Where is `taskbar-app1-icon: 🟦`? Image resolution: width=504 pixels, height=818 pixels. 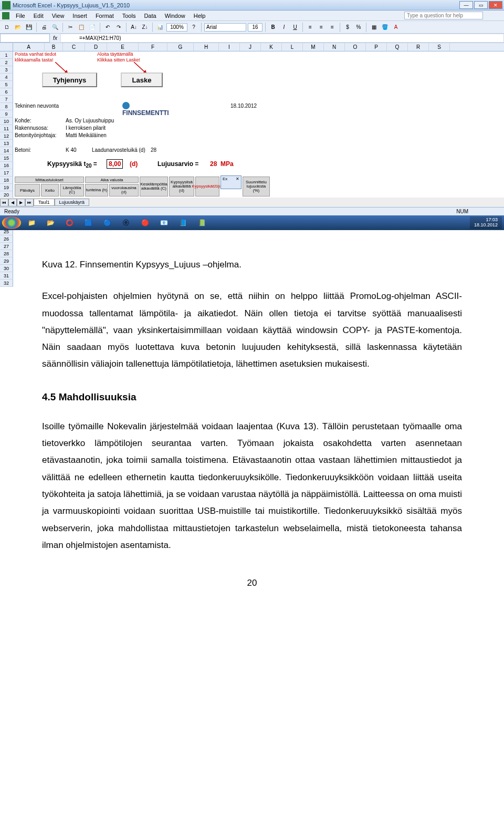
taskbar-app1-icon: 🟦 is located at coordinates (88, 223).